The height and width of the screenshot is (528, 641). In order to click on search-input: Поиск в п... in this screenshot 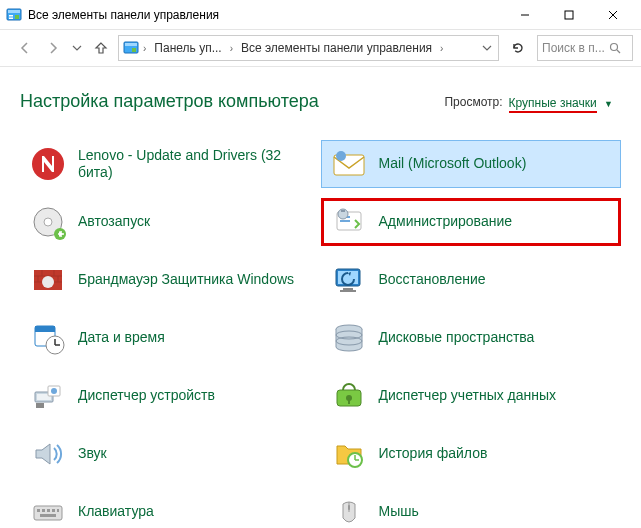, I will do `click(585, 48)`.